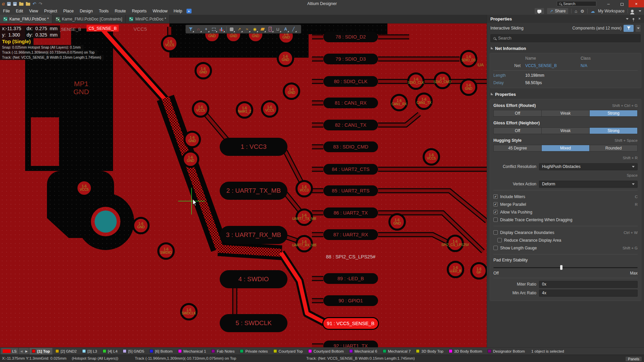 This screenshot has width=644, height=362. Describe the element at coordinates (634, 359) in the screenshot. I see `panels-button: Panels` at that location.